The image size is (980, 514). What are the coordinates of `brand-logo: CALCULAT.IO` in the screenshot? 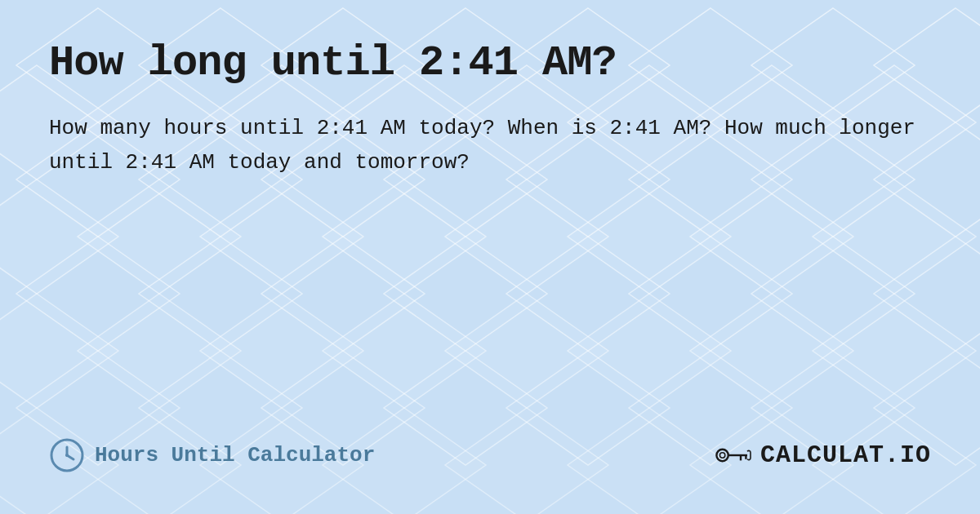 It's located at (823, 455).